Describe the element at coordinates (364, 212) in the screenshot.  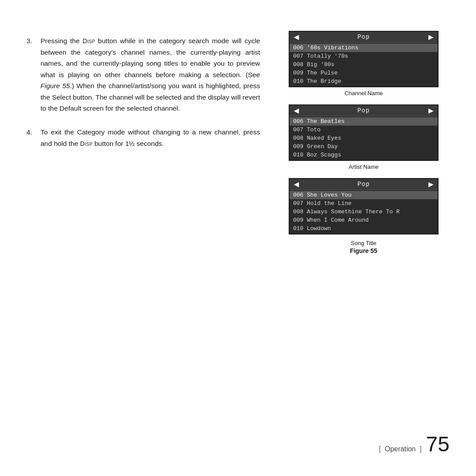
I see `song-row-008: 008 Always Somethine There To R` at that location.